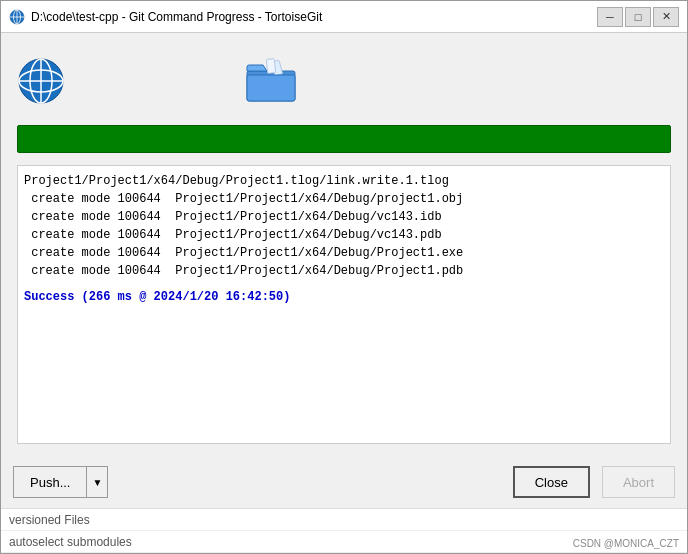 This screenshot has height=554, width=688. I want to click on minimize-button: ─, so click(610, 17).